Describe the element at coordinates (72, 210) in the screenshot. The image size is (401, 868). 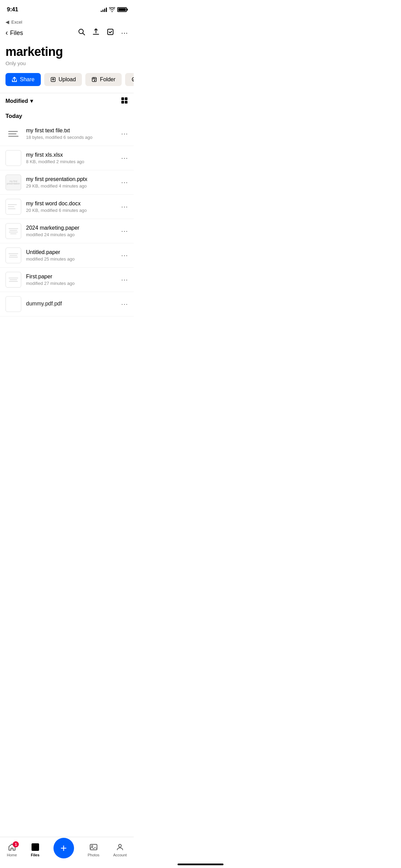
I see `file-meta: 20 KB, modified 6 minutes ago` at that location.